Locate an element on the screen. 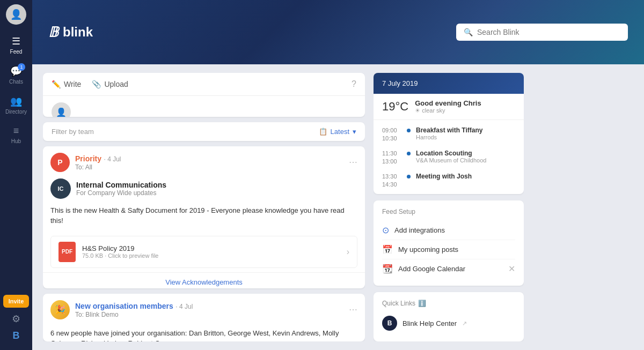 The width and height of the screenshot is (644, 350). sidebar-bottom: ⚙ B is located at coordinates (16, 329).